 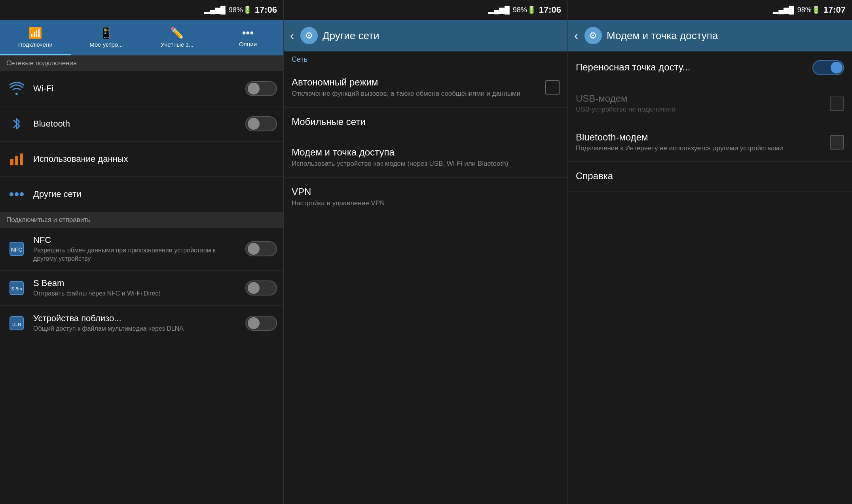 What do you see at coordinates (177, 38) in the screenshot?
I see `tab-accounts: ✏️ Учетные з...` at bounding box center [177, 38].